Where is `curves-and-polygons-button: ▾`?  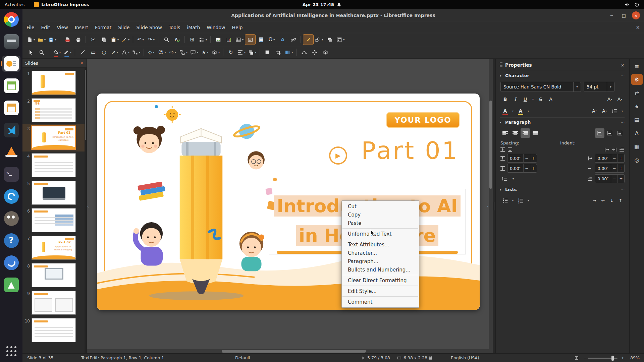 curves-and-polygons-button: ▾ is located at coordinates (125, 52).